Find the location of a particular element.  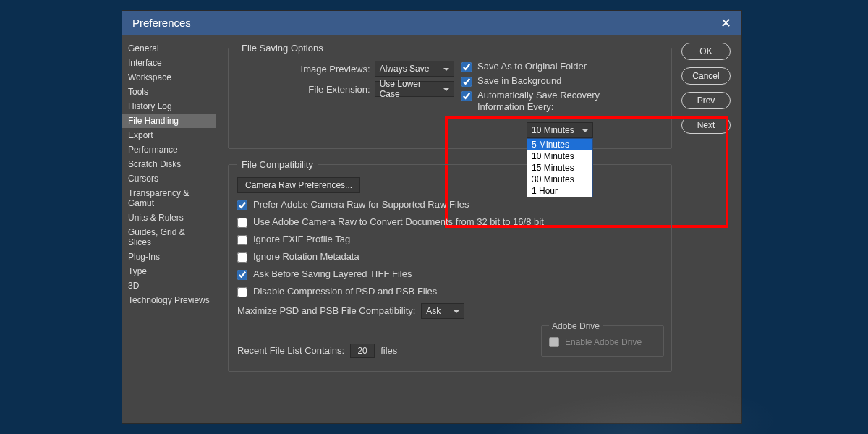

sidebar-item-interface: Interface is located at coordinates (169, 63).